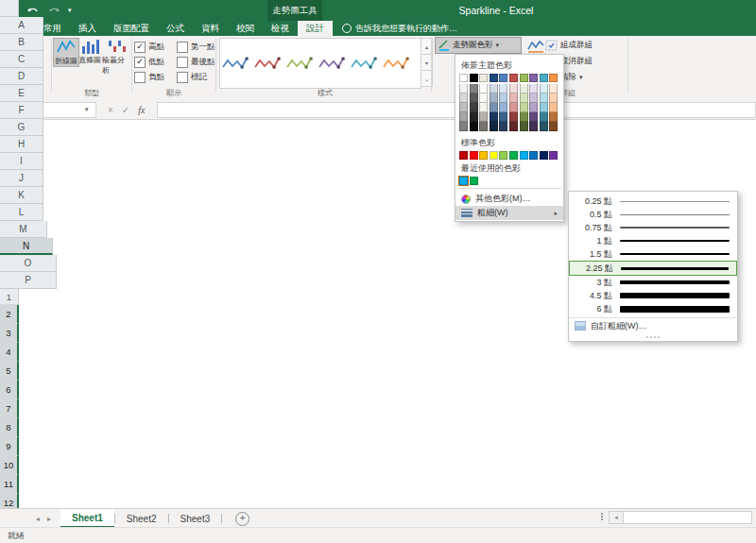  Describe the element at coordinates (9, 333) in the screenshot. I see `row-header: 3` at that location.